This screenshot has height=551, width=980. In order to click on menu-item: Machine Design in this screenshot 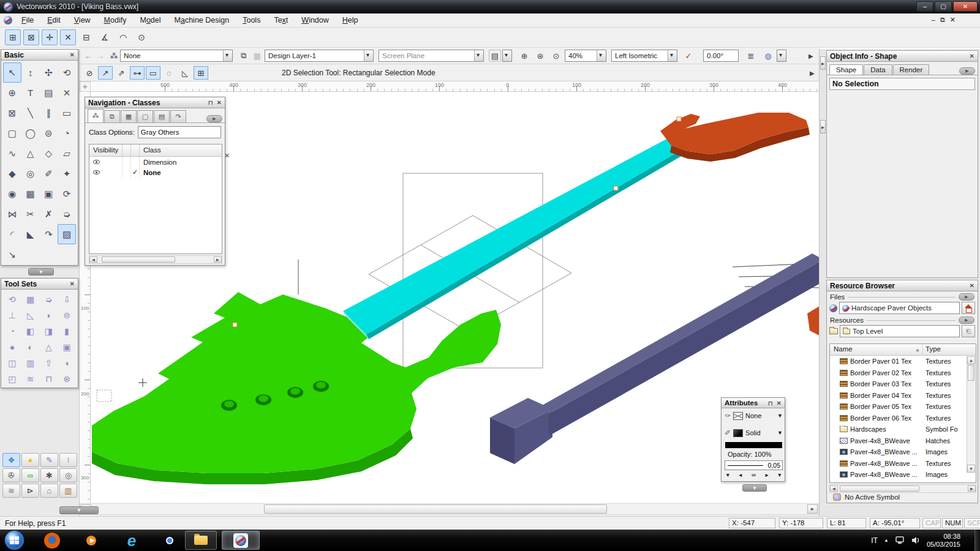, I will do `click(202, 20)`.